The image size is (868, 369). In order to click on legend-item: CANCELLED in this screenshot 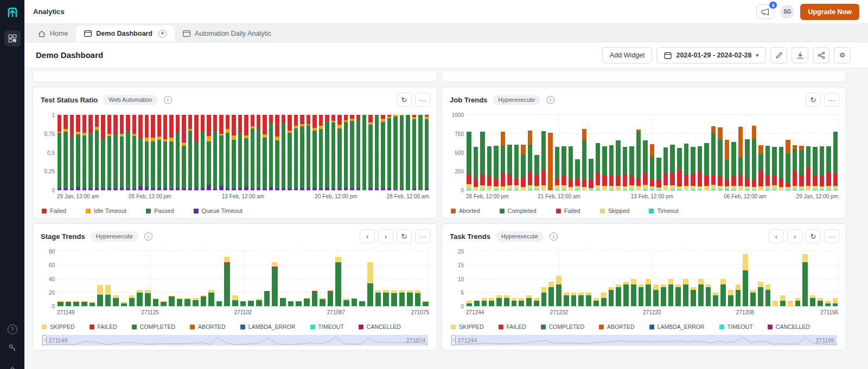, I will do `click(789, 327)`.